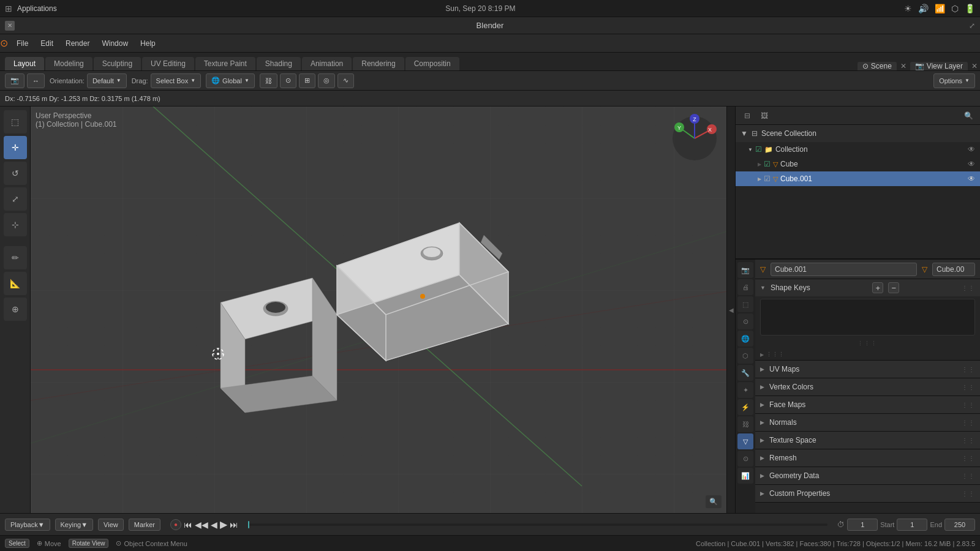  Describe the element at coordinates (538, 525) in the screenshot. I see `timeline-track` at that location.